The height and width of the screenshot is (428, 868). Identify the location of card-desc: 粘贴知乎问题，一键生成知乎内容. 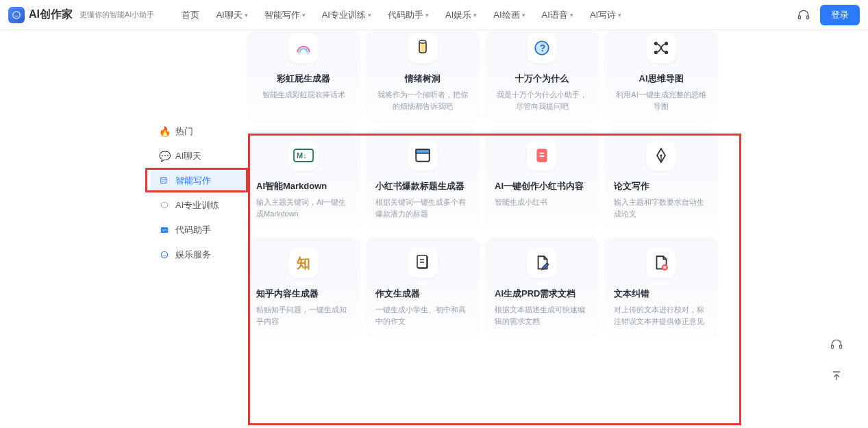
(303, 315).